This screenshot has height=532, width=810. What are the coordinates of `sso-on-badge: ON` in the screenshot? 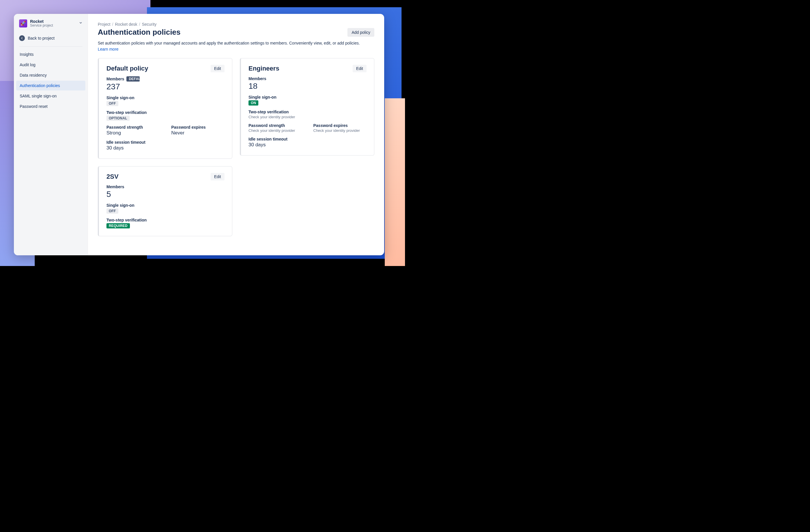 It's located at (253, 103).